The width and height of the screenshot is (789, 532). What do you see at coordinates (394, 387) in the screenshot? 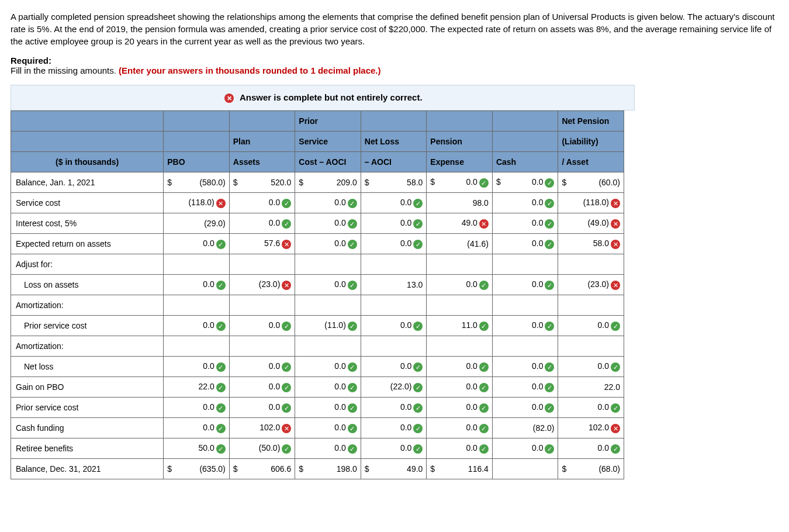
I see `value-cell: (22.0)✓` at bounding box center [394, 387].